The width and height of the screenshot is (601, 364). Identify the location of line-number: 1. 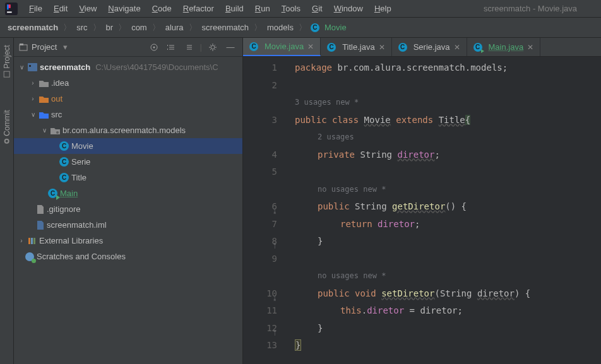
(260, 68).